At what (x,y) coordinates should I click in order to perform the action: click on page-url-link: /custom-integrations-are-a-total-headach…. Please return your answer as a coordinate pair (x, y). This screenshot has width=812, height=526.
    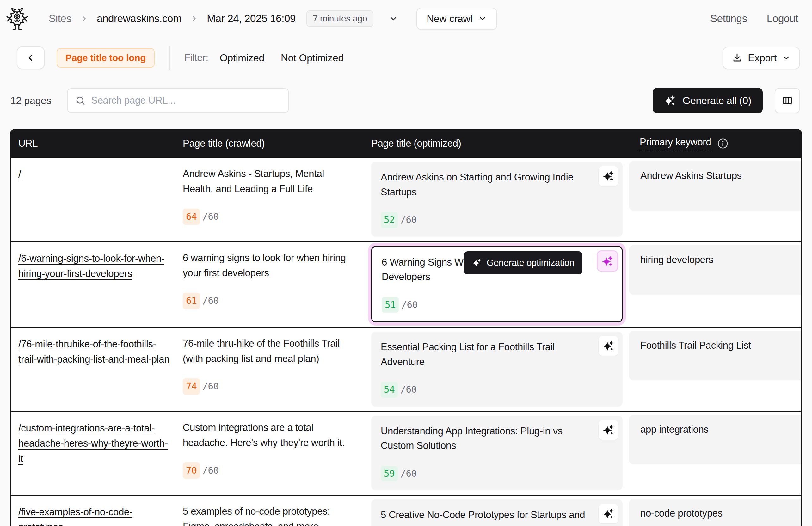
    Looking at the image, I should click on (93, 443).